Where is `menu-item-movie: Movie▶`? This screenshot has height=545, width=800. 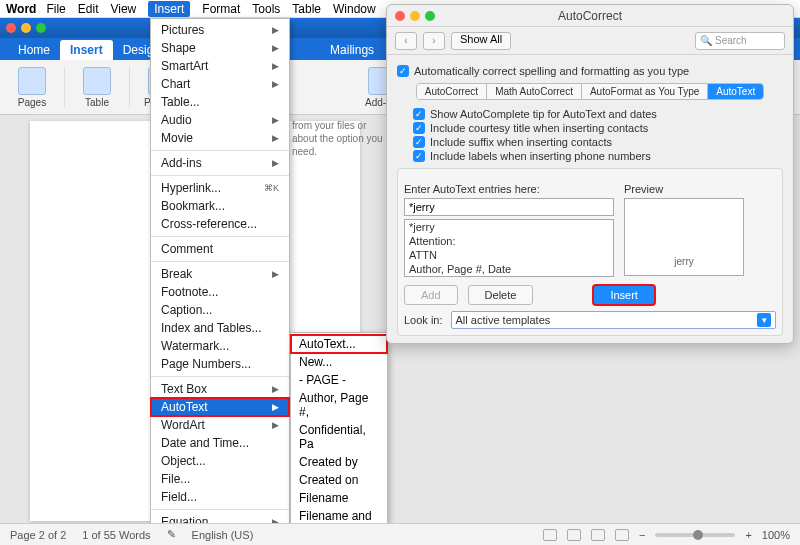
menu-item-movie: Movie▶ is located at coordinates (220, 138).